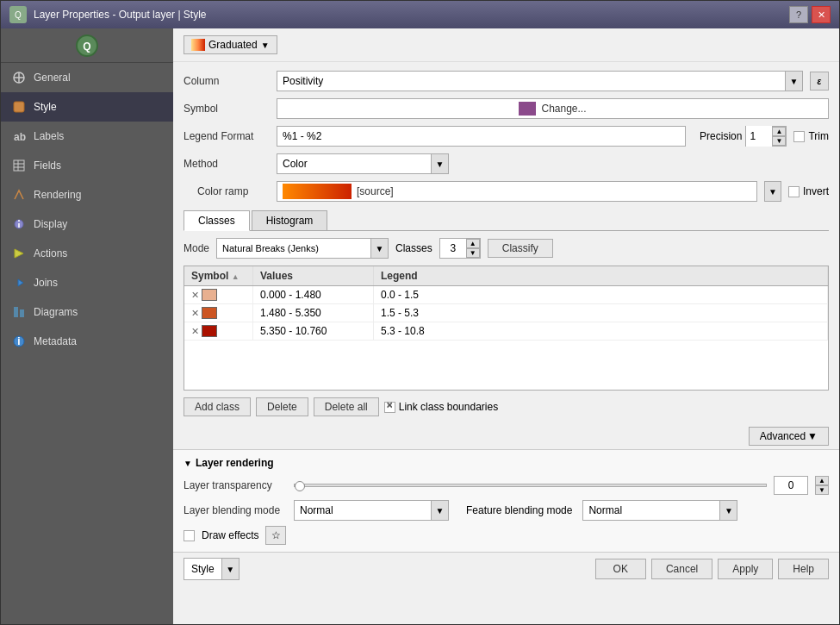 Image resolution: width=840 pixels, height=625 pixels. Describe the element at coordinates (231, 45) in the screenshot. I see `graduated-dropdown: Graduated ▼` at that location.